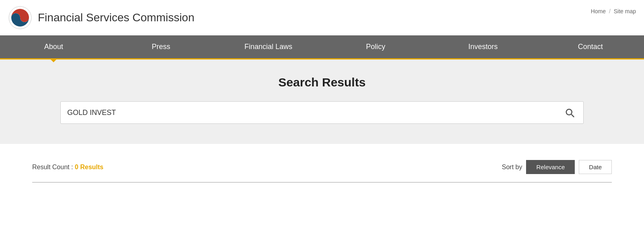  I want to click on sort-controls: Sort by Relevance Date, so click(557, 167).